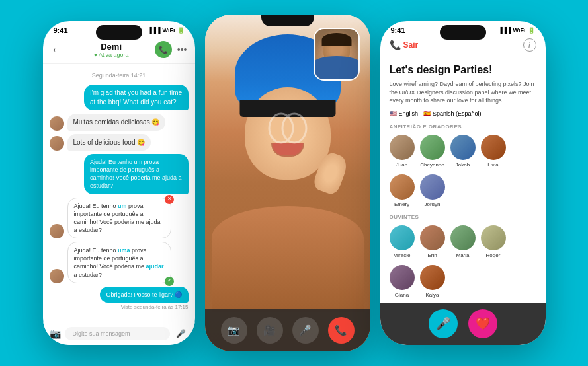 The width and height of the screenshot is (588, 366). What do you see at coordinates (122, 206) in the screenshot?
I see `error-word: um` at bounding box center [122, 206].